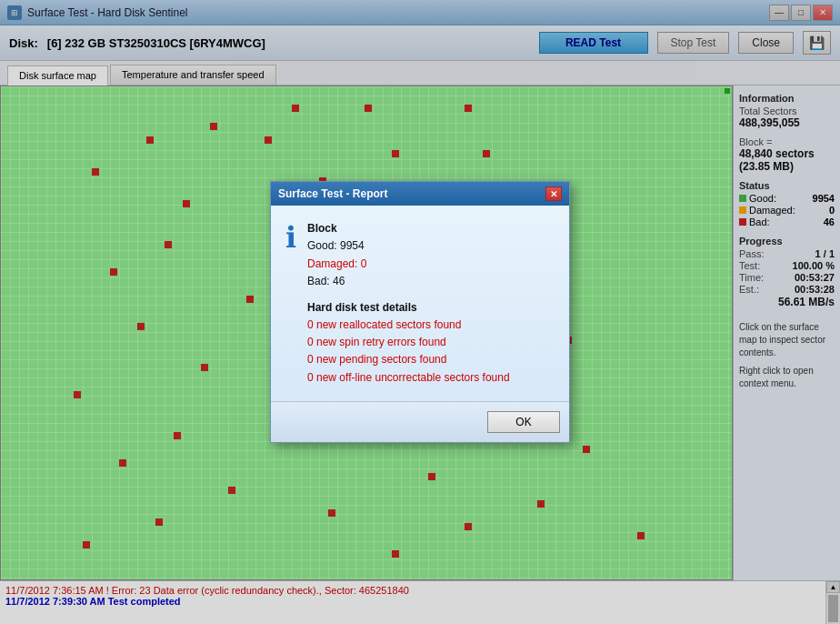 This screenshot has height=624, width=840. I want to click on error-line-1: 0 new spin retry errors found, so click(409, 342).